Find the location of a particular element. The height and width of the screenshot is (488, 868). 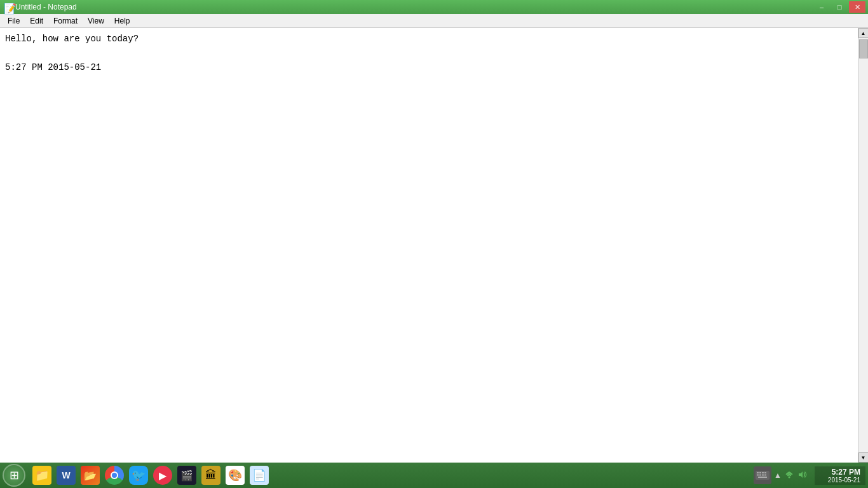

taskbar-clock: 5:27 PM 2015-05-21 is located at coordinates (840, 475).